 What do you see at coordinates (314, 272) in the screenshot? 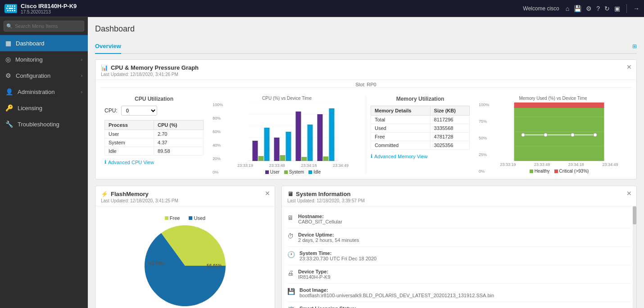
I see `device-type-label: Device Type:` at bounding box center [314, 272].